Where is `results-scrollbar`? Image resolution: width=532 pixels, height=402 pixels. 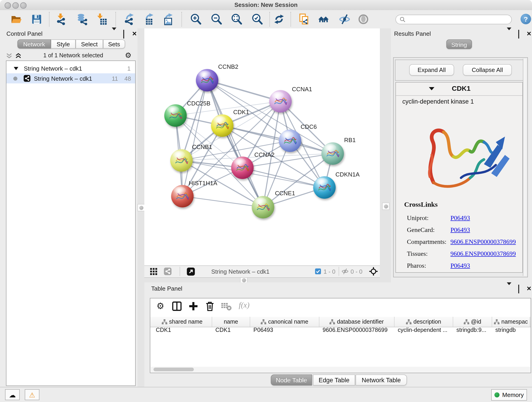
results-scrollbar is located at coordinates (525, 167).